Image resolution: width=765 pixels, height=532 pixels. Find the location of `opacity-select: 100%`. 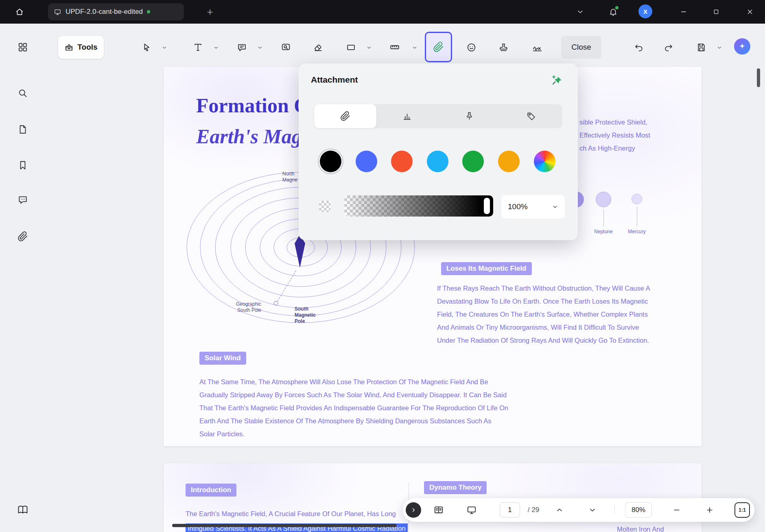

opacity-select: 100% is located at coordinates (533, 207).